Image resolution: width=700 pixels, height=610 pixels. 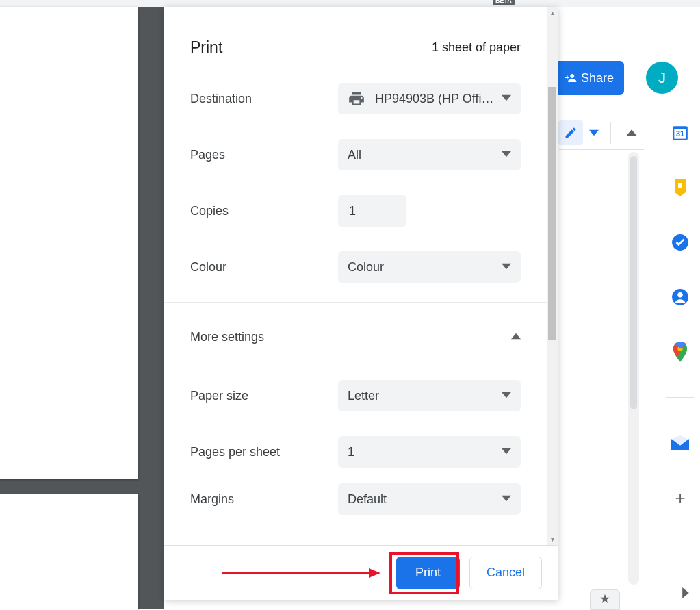 What do you see at coordinates (553, 539) in the screenshot?
I see `scroll-down-icon: ▾` at bounding box center [553, 539].